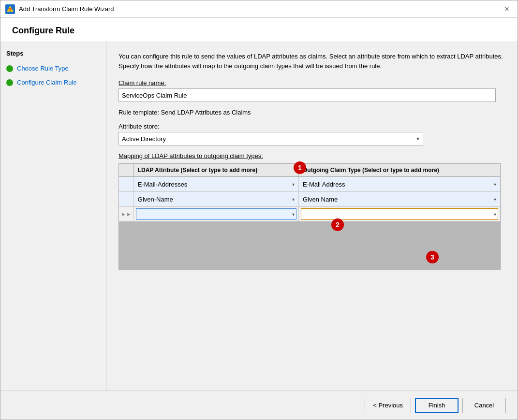 This screenshot has width=518, height=420. What do you see at coordinates (142, 83) in the screenshot?
I see `claim-rule-name-underline-label: Claim rule name:` at bounding box center [142, 83].